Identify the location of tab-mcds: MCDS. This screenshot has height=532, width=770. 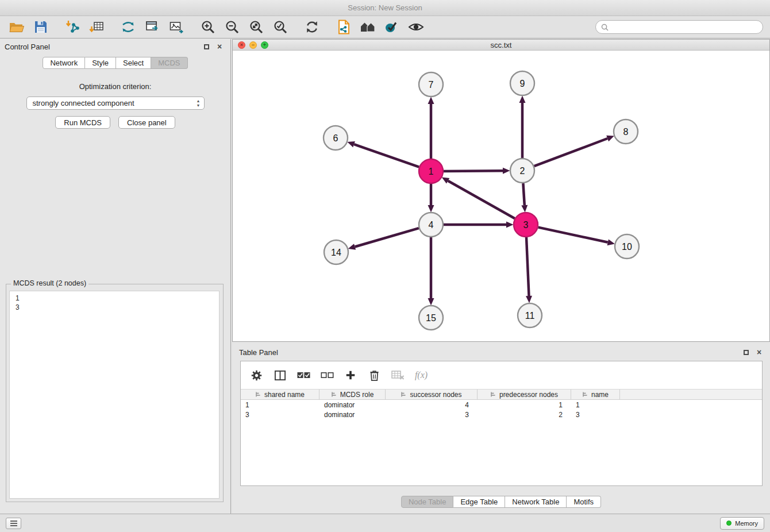
(169, 63).